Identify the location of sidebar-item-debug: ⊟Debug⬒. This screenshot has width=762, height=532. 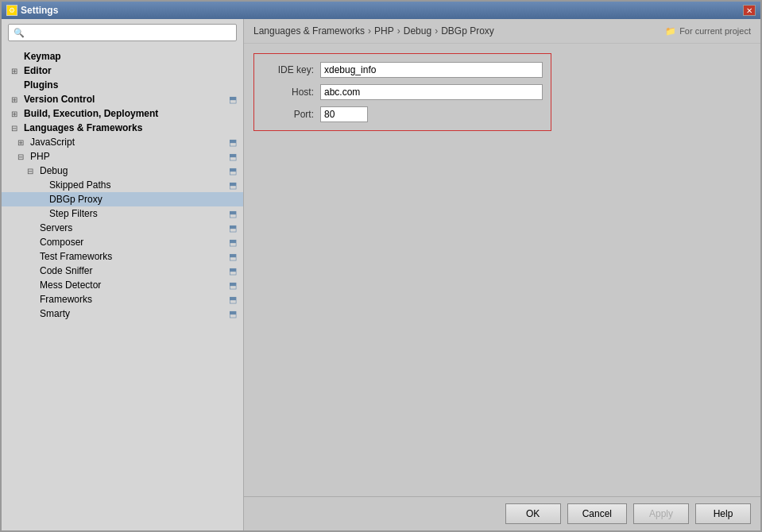
(122, 171).